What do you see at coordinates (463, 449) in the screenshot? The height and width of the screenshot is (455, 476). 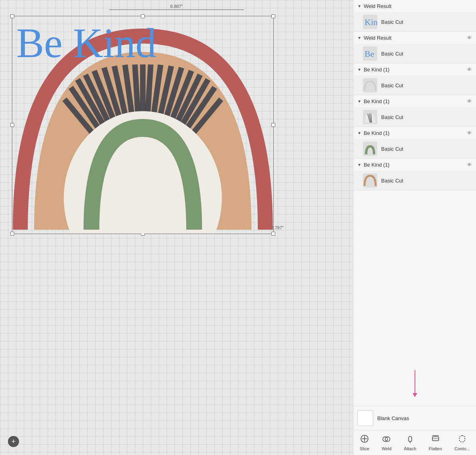 I see `contour-label: Conto...` at bounding box center [463, 449].